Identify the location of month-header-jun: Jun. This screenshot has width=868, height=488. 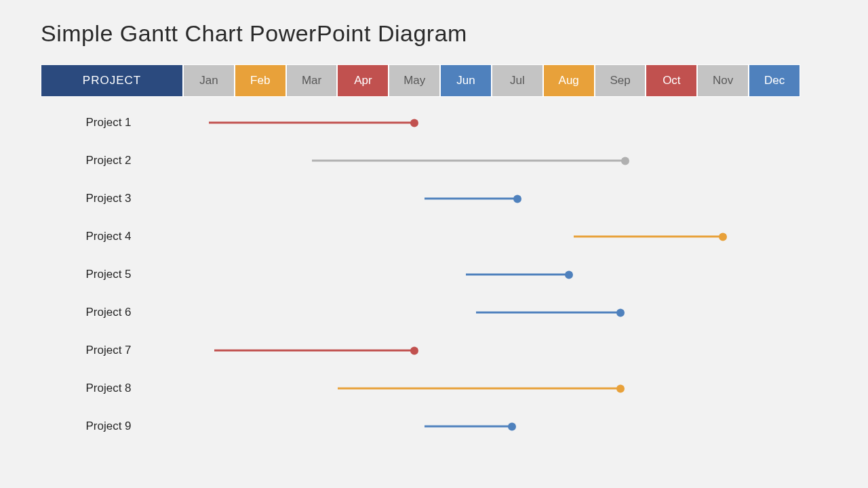
(466, 81).